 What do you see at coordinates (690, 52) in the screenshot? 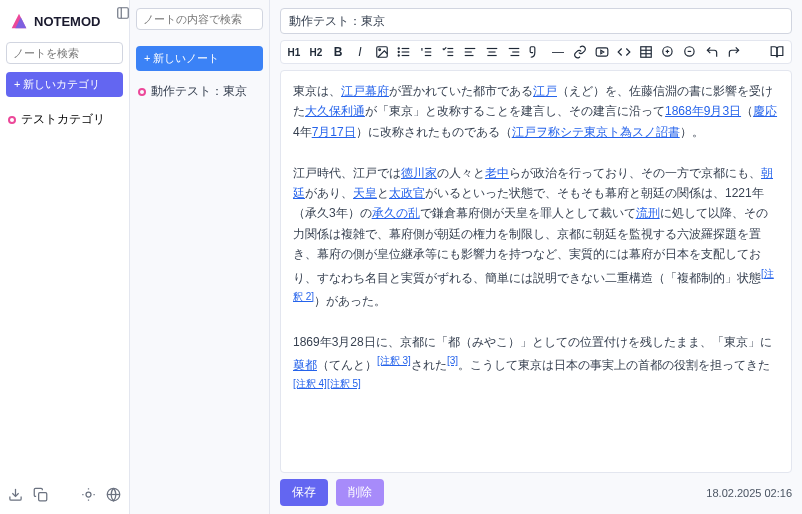
I see `zoom-out-button` at bounding box center [690, 52].